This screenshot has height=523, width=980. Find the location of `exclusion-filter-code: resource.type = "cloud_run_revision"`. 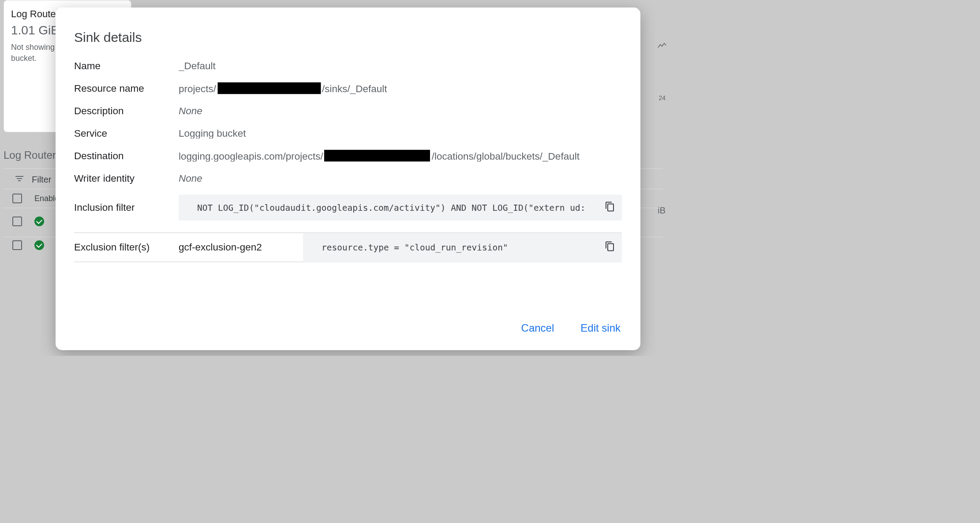

exclusion-filter-code: resource.type = "cloud_run_revision" is located at coordinates (462, 248).